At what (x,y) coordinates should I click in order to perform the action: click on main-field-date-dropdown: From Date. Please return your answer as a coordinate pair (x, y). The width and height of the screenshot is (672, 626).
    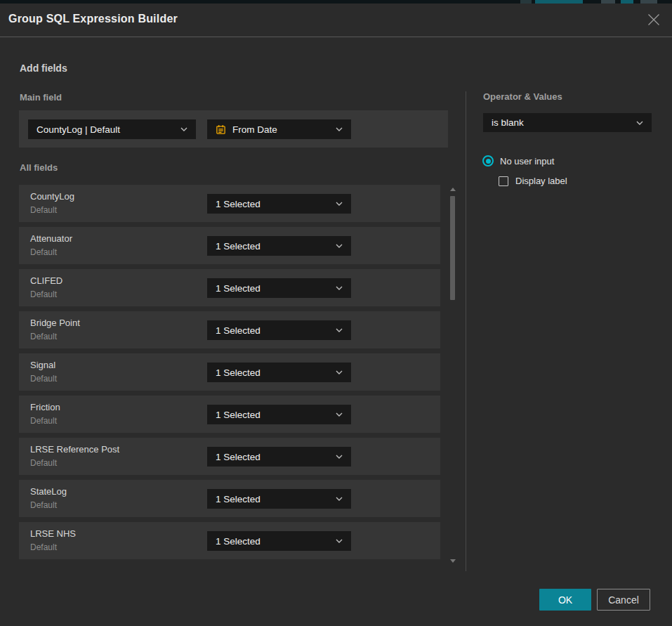
    Looking at the image, I should click on (279, 129).